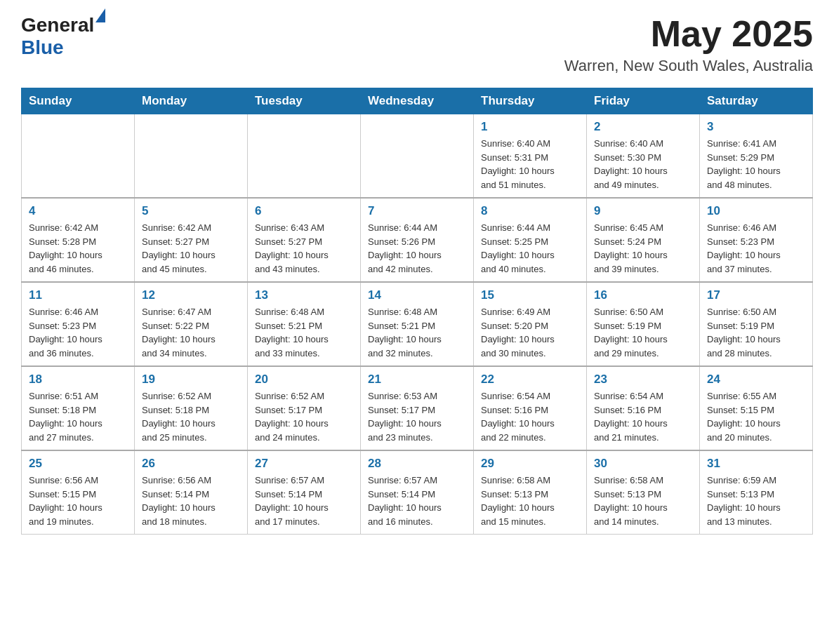  What do you see at coordinates (643, 380) in the screenshot?
I see `day-number: 23` at bounding box center [643, 380].